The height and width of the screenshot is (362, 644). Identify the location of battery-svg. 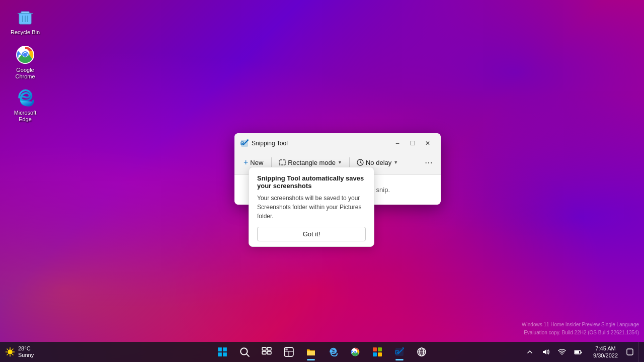
(578, 352).